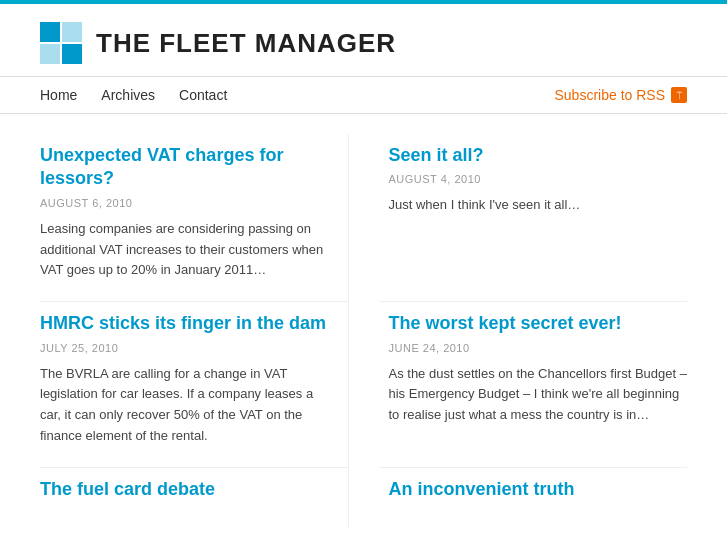 Image resolution: width=727 pixels, height=545 pixels. What do you see at coordinates (194, 385) in the screenshot?
I see `post-3: HMRC sticks its finger in the dam JULY 2…` at bounding box center [194, 385].